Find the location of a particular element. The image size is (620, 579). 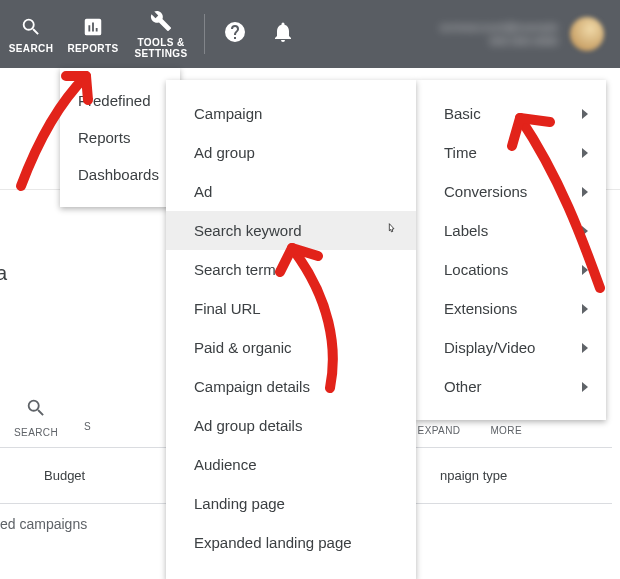

menu3-item-basic: Basic is located at coordinates (511, 114).